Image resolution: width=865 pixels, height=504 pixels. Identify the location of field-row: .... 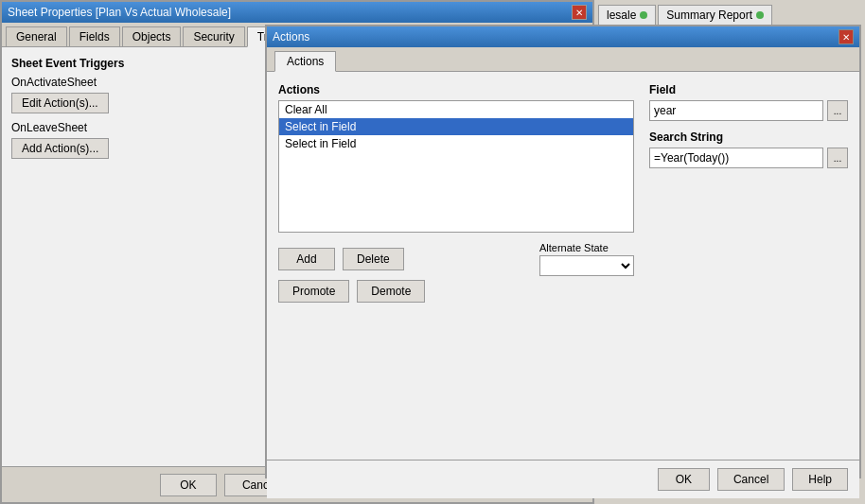
(749, 111).